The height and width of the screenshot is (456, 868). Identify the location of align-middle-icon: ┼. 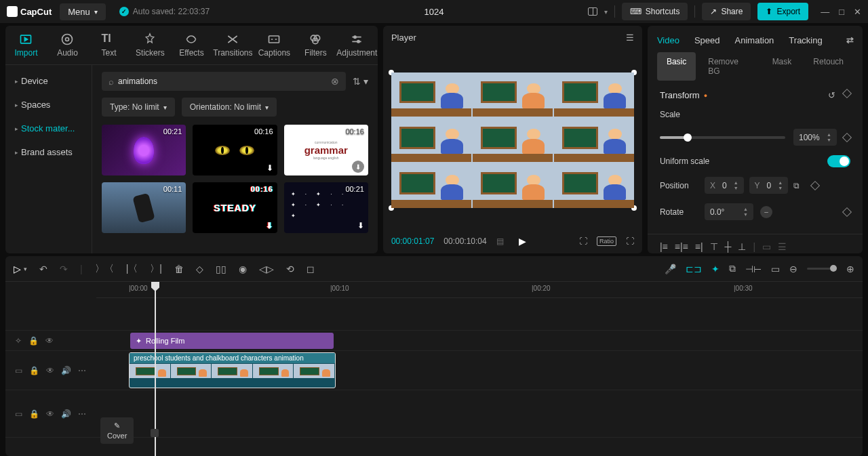
(728, 247).